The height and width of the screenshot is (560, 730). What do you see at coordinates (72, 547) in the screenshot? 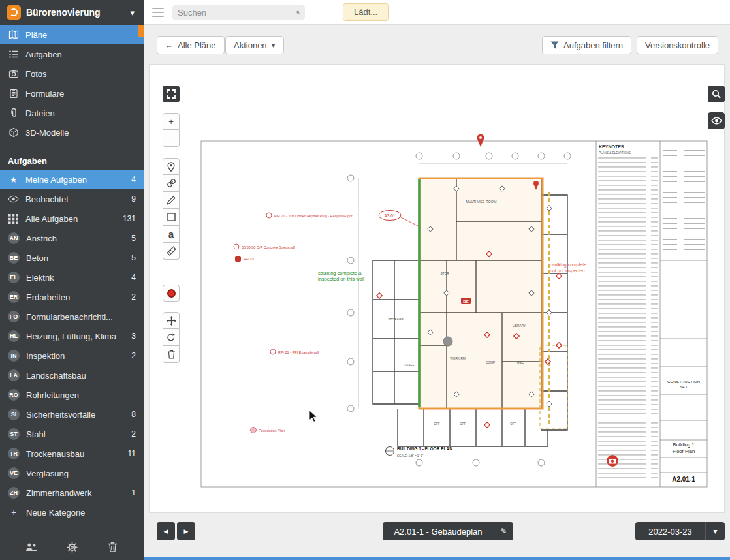
I see `gear-icon` at bounding box center [72, 547].